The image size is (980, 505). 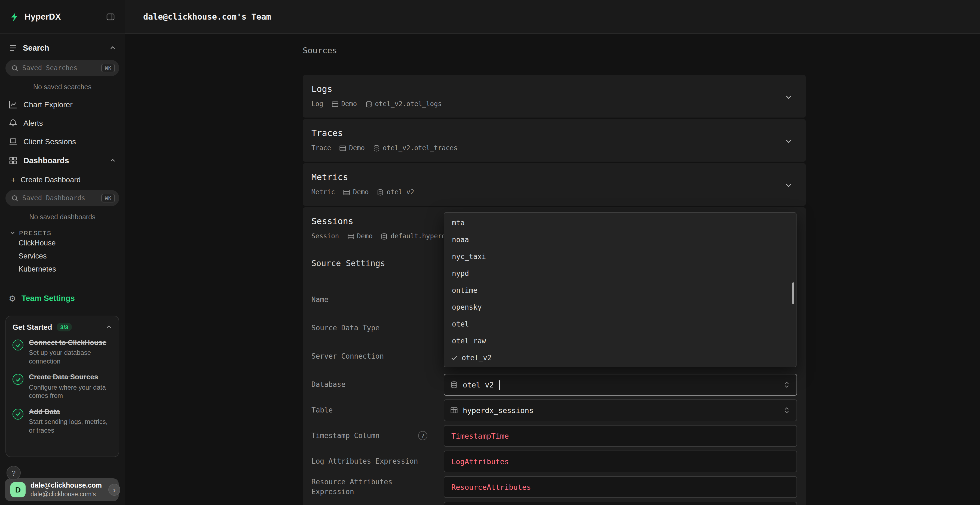 What do you see at coordinates (554, 140) in the screenshot?
I see `source-card-traces: Traces Trace Demo otel_v2.otel_traces` at bounding box center [554, 140].